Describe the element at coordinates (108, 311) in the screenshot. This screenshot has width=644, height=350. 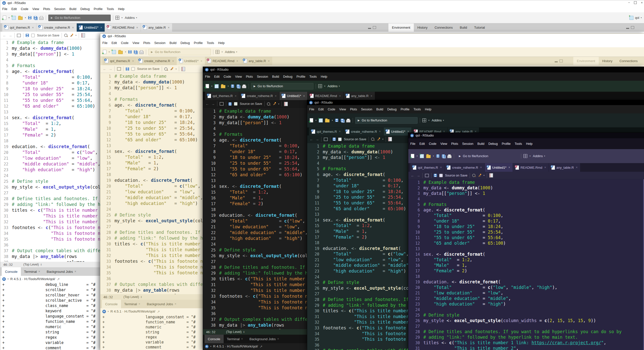
I see `console-r-caret-icon: ▾` at that location.